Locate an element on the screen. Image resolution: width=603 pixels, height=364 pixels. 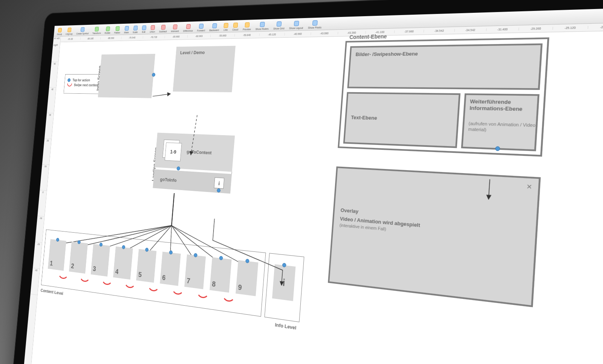
content-cell: 2 is located at coordinates (78, 257).